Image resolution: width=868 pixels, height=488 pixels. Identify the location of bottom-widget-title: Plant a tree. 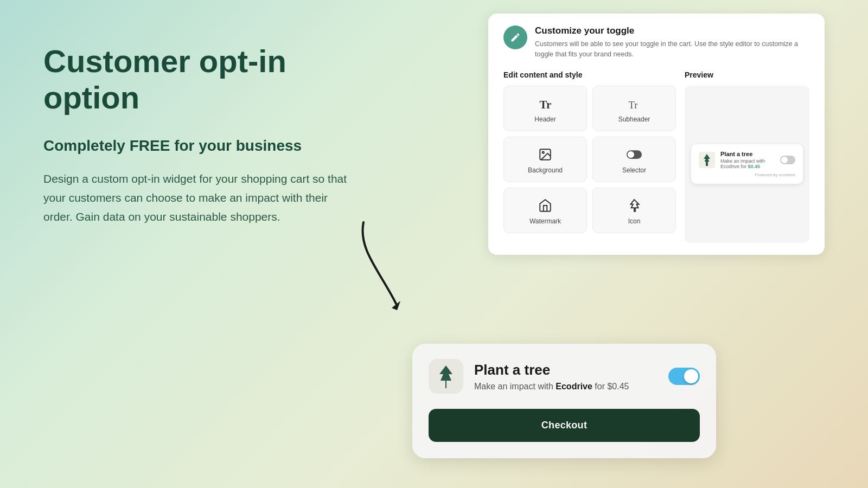
(566, 370).